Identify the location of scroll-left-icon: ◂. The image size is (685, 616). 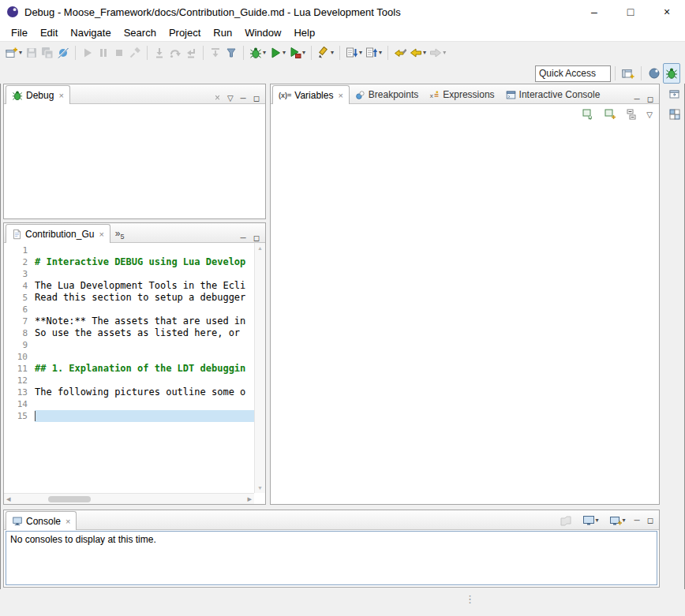
(9, 498).